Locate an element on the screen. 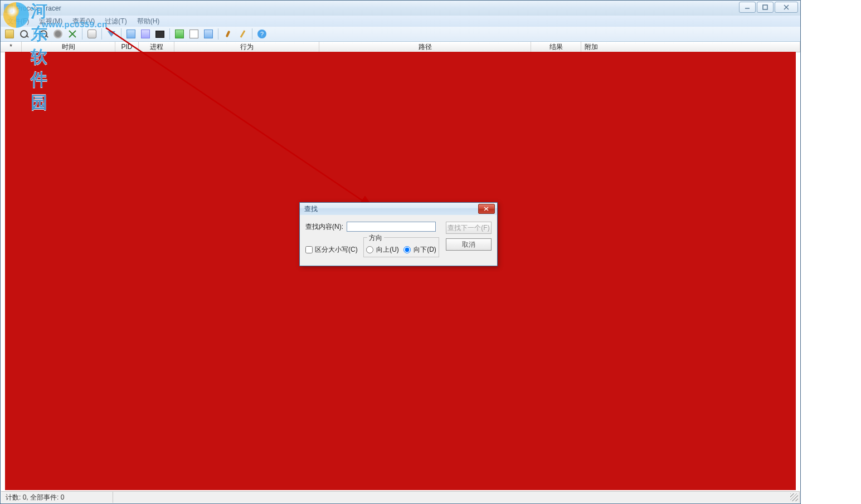  status-empty is located at coordinates (456, 497).